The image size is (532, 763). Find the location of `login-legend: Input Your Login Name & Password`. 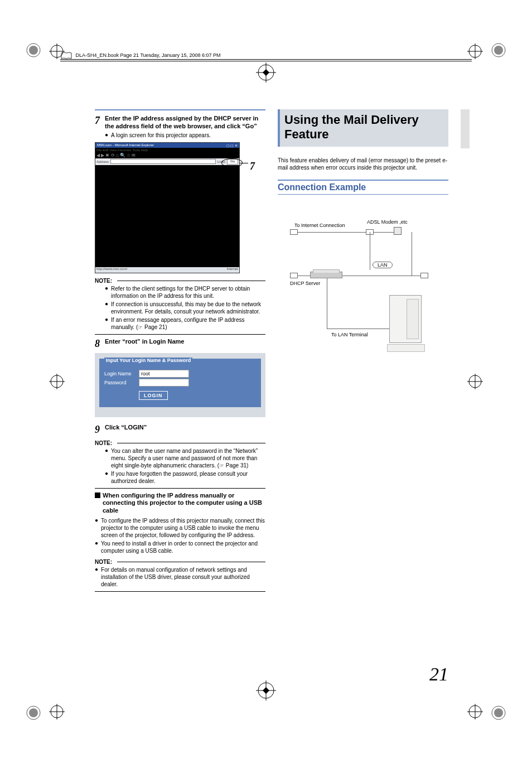

login-legend: Input Your Login Name & Password is located at coordinates (148, 360).